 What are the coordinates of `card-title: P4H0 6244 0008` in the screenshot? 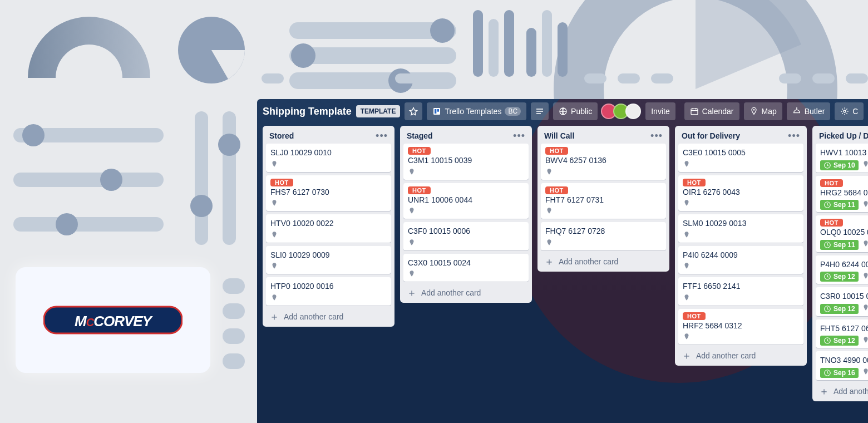 It's located at (844, 265).